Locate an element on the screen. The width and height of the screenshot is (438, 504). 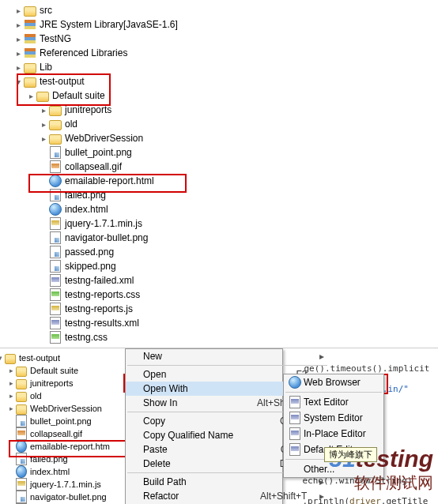
submenu-item: Web Browser is located at coordinates (334, 382).